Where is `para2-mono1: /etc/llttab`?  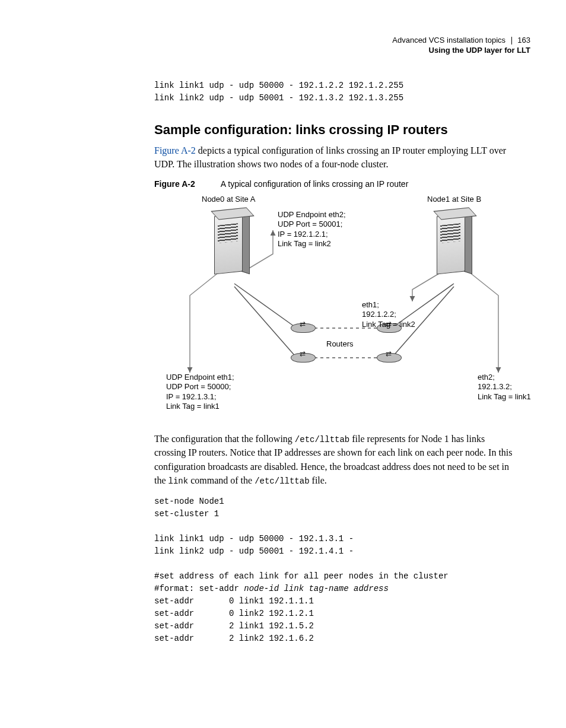 para2-mono1: /etc/llttab is located at coordinates (322, 440).